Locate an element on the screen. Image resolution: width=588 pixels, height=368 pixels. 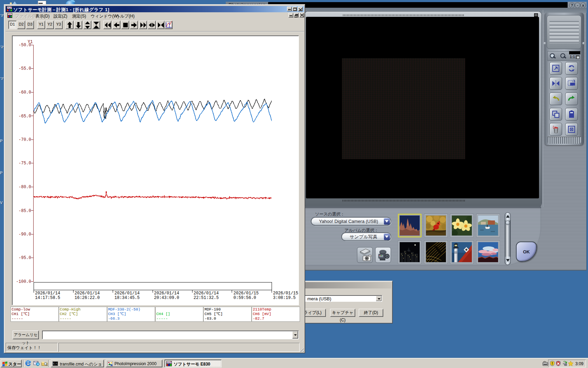
svg-text: 18:34:45.5 is located at coordinates (127, 298).